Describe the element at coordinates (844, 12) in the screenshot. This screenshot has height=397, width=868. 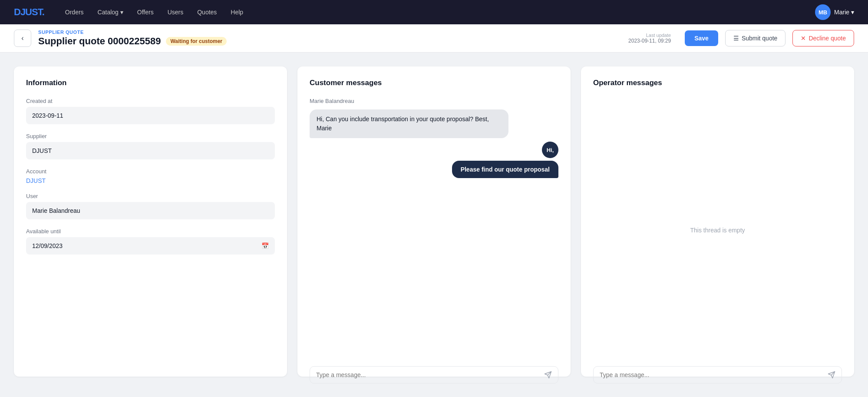
I see `user-name: Marie ▾` at that location.